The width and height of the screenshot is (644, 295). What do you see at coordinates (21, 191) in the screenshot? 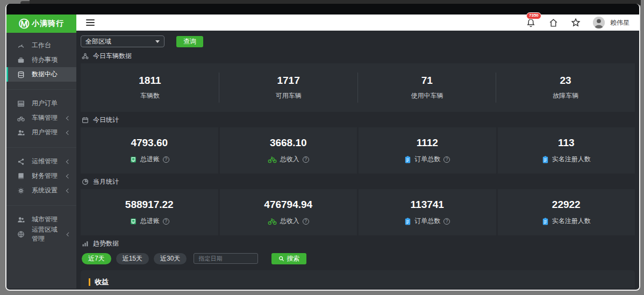
I see `gear-icon` at bounding box center [21, 191].